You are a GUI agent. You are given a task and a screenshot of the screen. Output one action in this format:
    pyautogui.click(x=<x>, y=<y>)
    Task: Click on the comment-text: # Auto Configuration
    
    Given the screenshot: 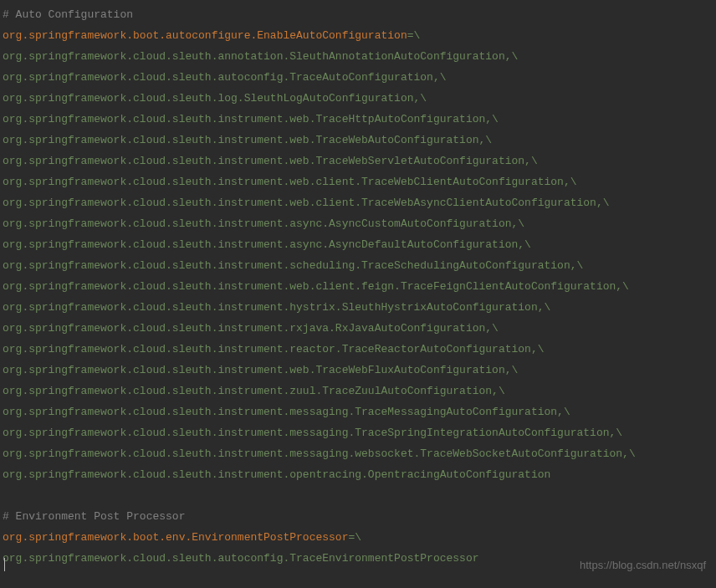 What is the action you would take?
    pyautogui.click(x=68, y=15)
    